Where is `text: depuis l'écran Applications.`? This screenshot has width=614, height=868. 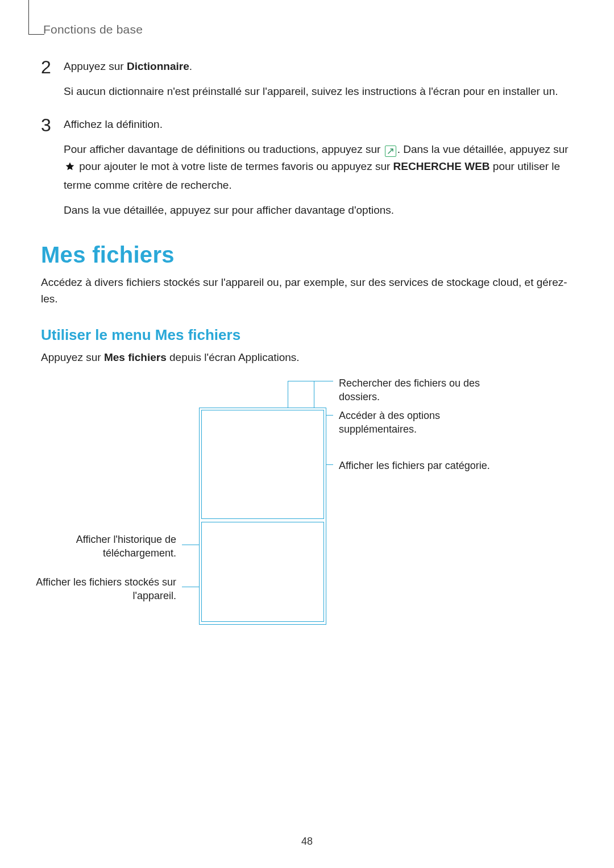
text: depuis l'écran Applications. is located at coordinates (233, 357).